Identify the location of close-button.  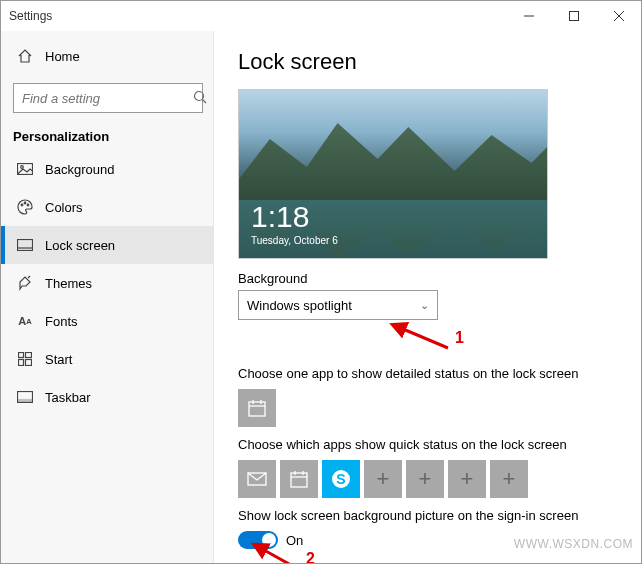
(618, 16).